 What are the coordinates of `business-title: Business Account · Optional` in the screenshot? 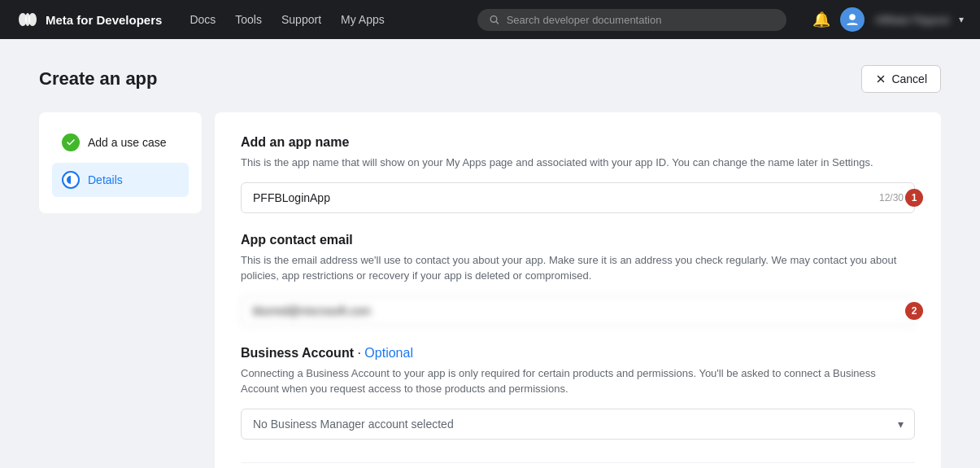 It's located at (577, 353).